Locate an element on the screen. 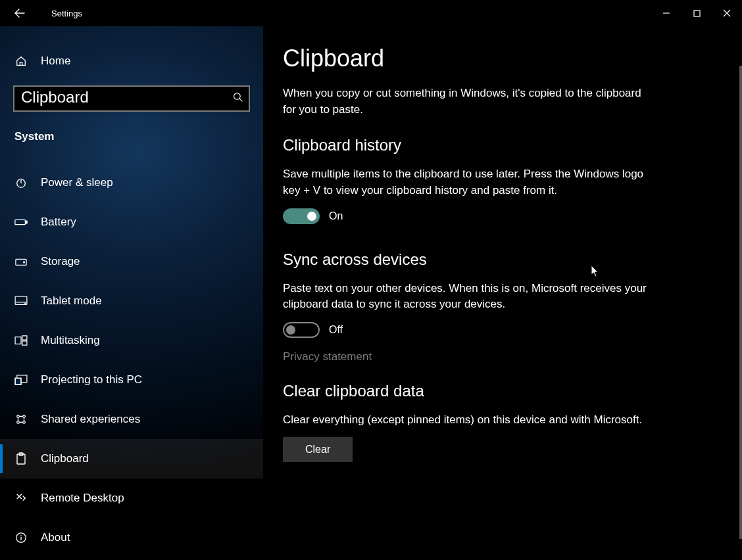 The image size is (742, 560). close-button is located at coordinates (727, 13).